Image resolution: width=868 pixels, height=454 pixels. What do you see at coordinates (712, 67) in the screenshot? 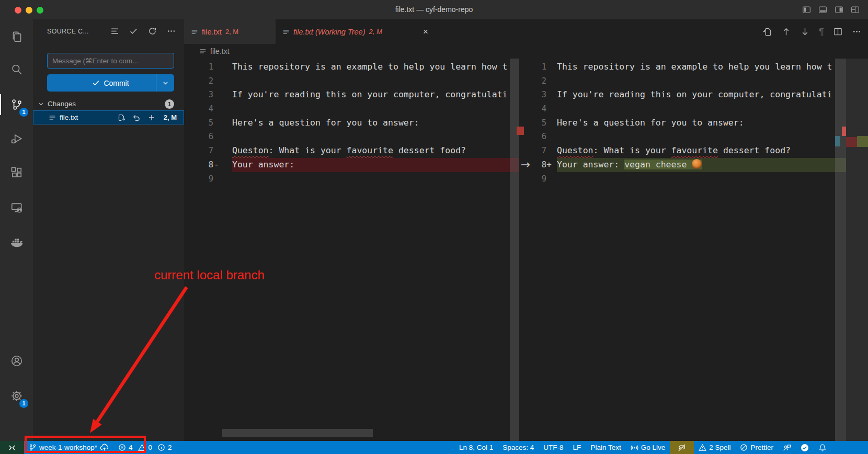
I see `code-text: This repository is an example to help yo…` at bounding box center [712, 67].